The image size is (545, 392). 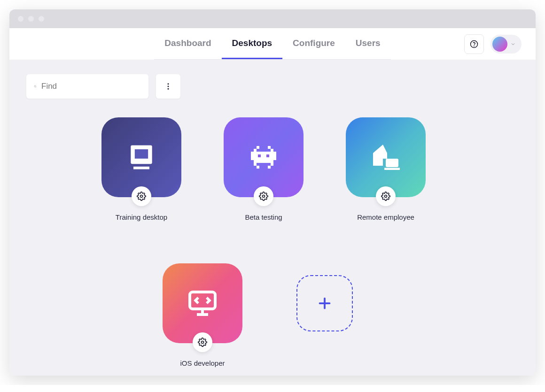 What do you see at coordinates (386, 157) in the screenshot?
I see `home-laptop-icon` at bounding box center [386, 157].